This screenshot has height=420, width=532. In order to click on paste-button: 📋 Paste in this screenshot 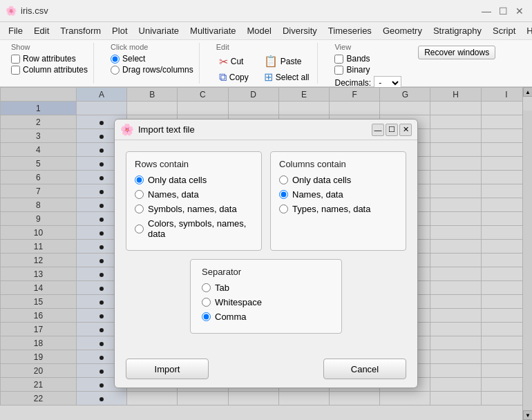, I will do `click(287, 61)`.